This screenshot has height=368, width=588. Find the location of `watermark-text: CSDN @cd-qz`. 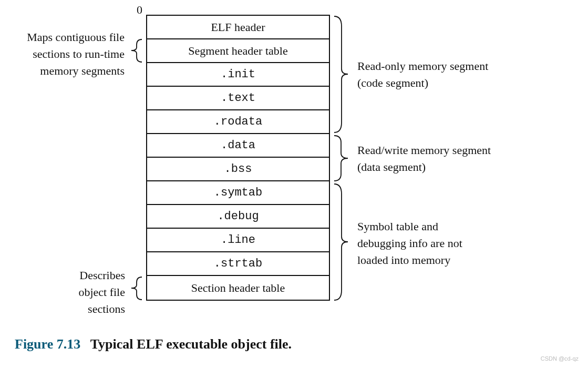

watermark-text: CSDN @cd-qz is located at coordinates (560, 359).